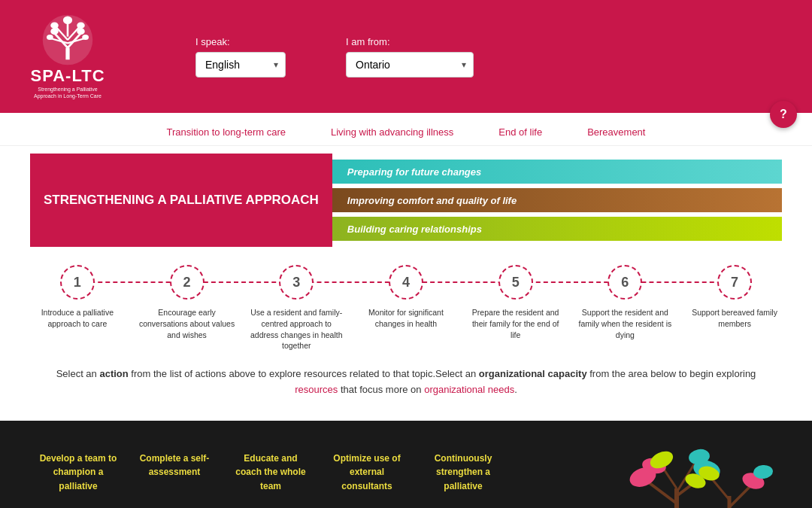 This screenshot has height=508, width=812. I want to click on bottom-item-1: Complete a self-assessment, so click(174, 476).